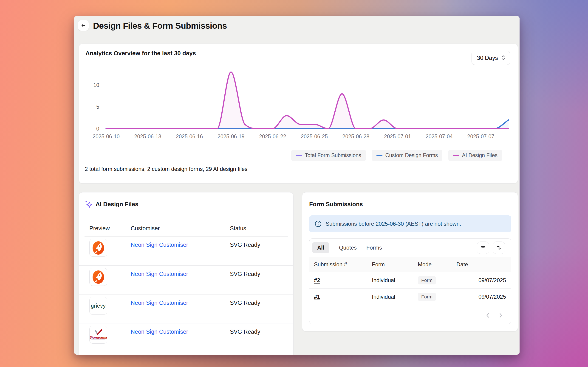 The image size is (588, 367). What do you see at coordinates (83, 25) in the screenshot?
I see `back-button` at bounding box center [83, 25].